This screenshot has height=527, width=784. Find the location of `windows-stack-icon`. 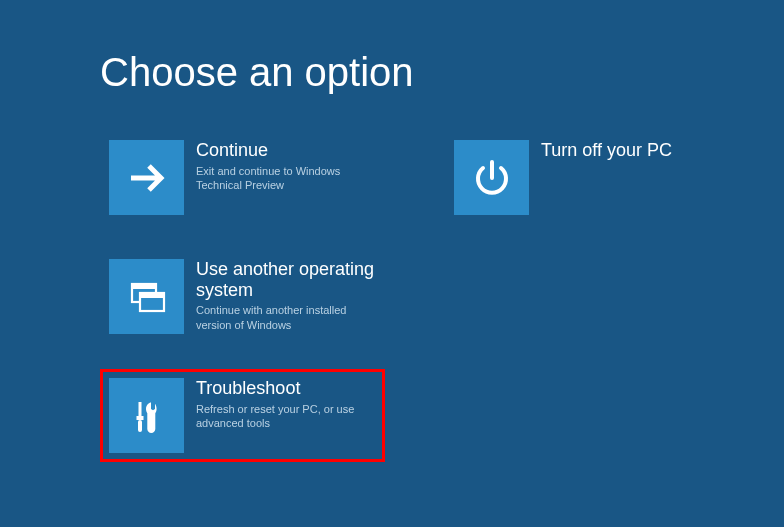

windows-stack-icon is located at coordinates (146, 296).